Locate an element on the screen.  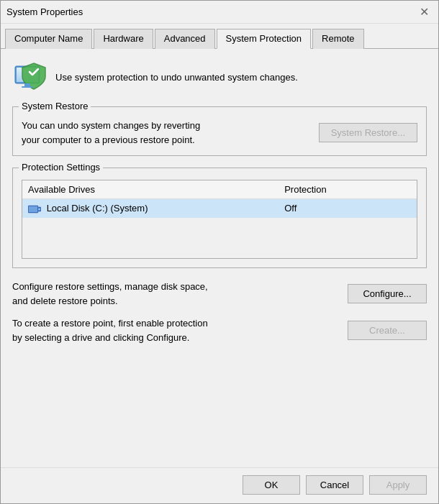
configure-description: Configure restore settings, manage disk … is located at coordinates (110, 293).